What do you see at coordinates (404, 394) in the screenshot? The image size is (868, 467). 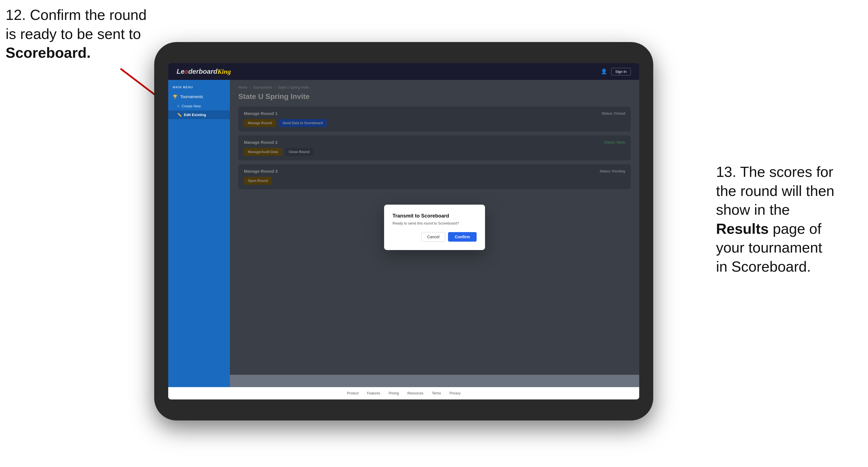 I see `footer: Product Features Pricing Resources Terms…` at bounding box center [404, 394].